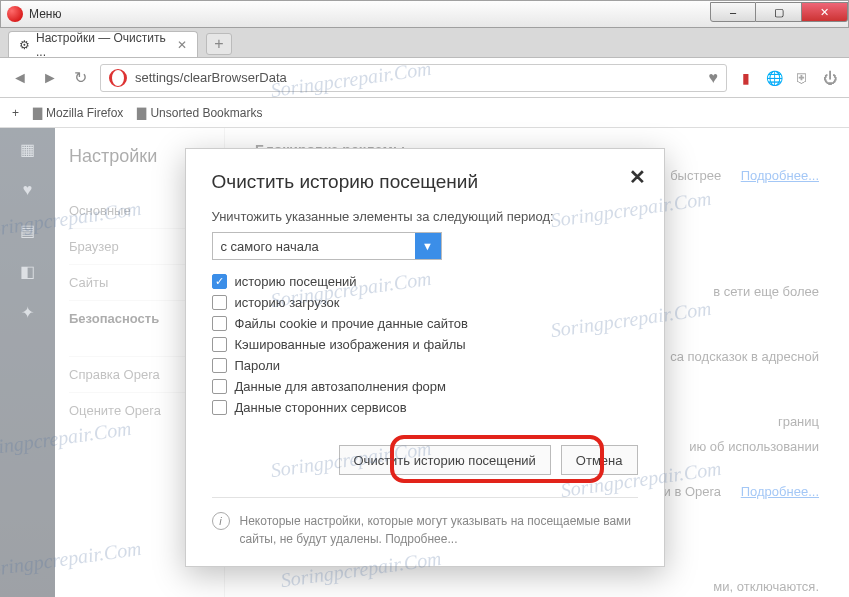 The image size is (849, 597). I want to click on power-icon: ⏻, so click(830, 78).